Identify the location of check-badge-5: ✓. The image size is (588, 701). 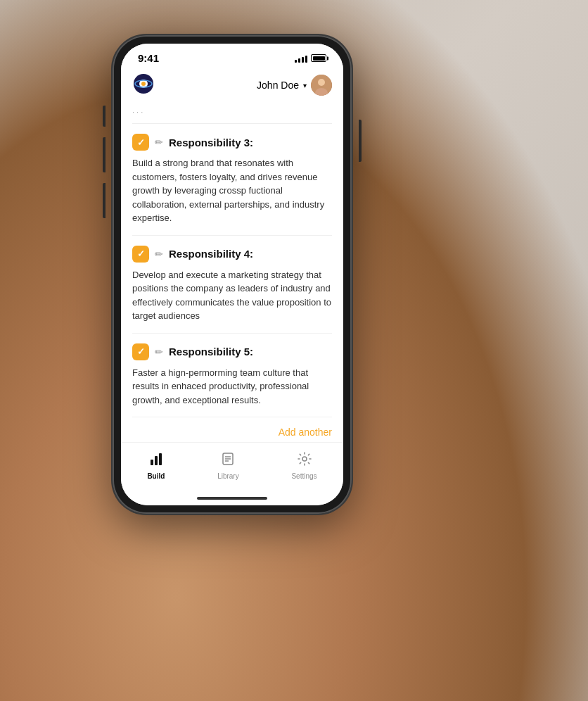
(141, 352).